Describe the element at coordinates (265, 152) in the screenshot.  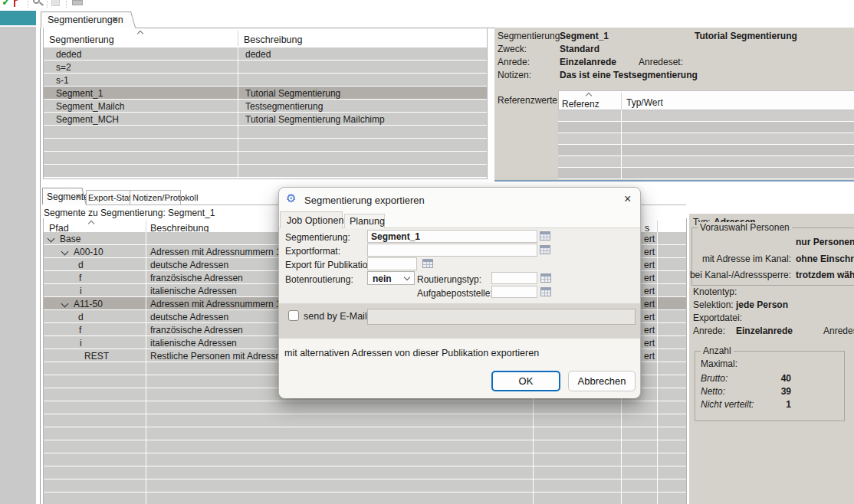
I see `empty-rows` at that location.